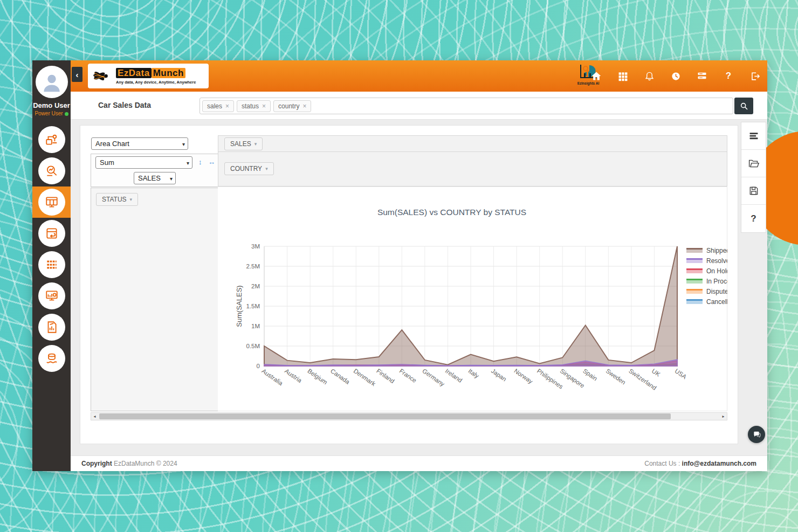 This screenshot has height=532, width=798. What do you see at coordinates (52, 82) in the screenshot?
I see `avatar` at bounding box center [52, 82].